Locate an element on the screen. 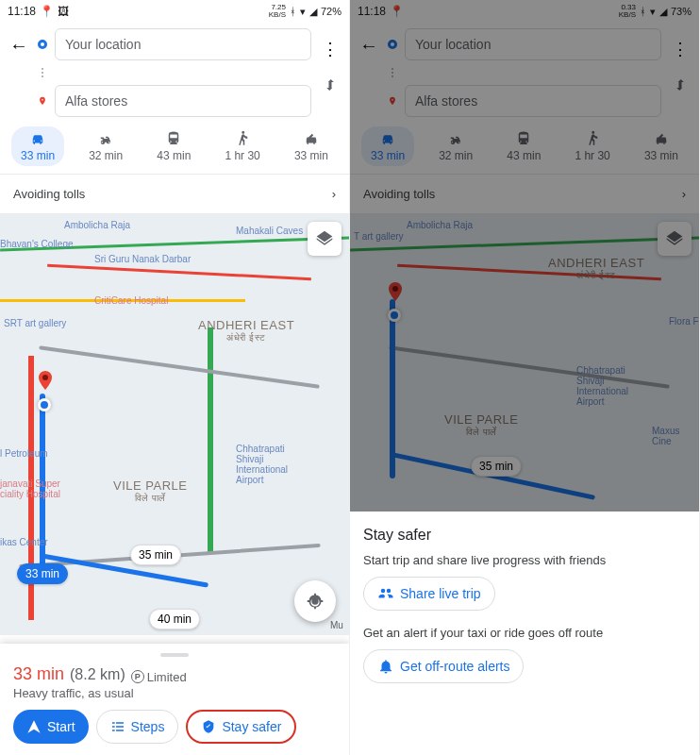 Image resolution: width=700 pixels, height=755 pixels. chevron-right-icon: › is located at coordinates (334, 194).